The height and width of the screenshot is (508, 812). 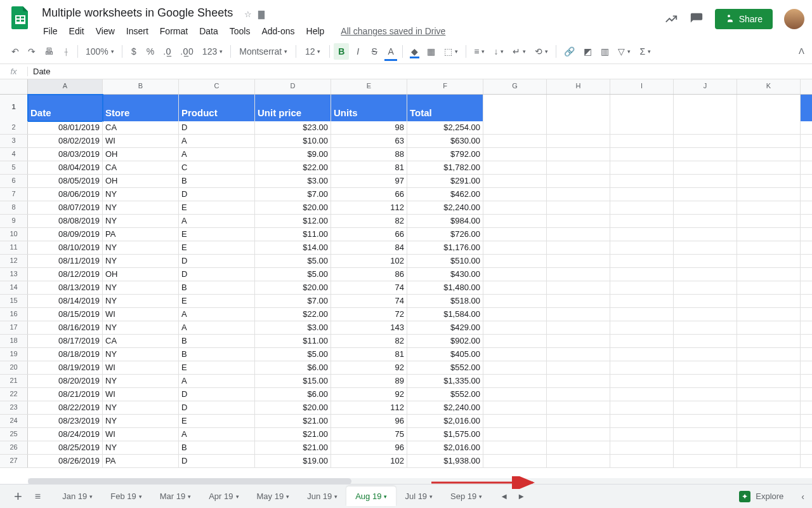 What do you see at coordinates (369, 288) in the screenshot?
I see `cell: 74` at bounding box center [369, 288].